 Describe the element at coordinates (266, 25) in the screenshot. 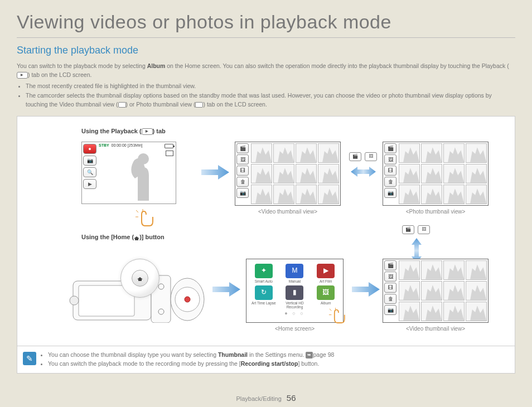

I see `page-title: Viewing videos or photos in playback mod…` at that location.